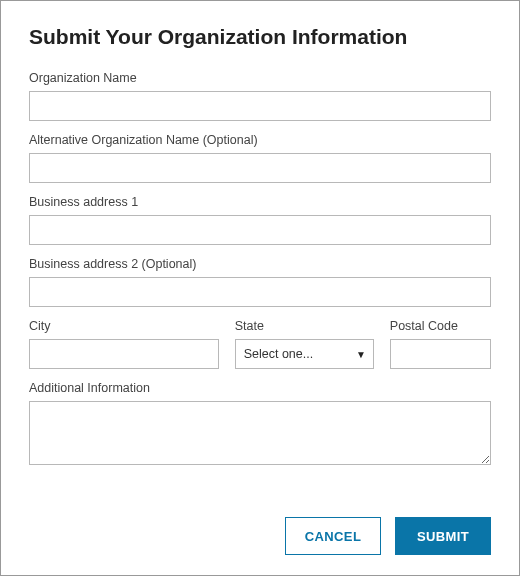 This screenshot has height=576, width=520. What do you see at coordinates (124, 326) in the screenshot?
I see `label-city: City` at bounding box center [124, 326].